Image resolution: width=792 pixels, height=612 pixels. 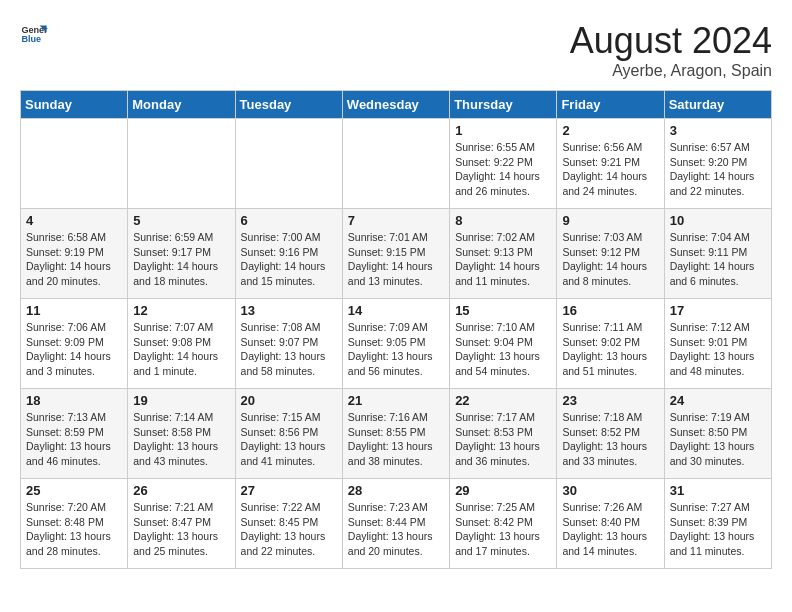 I want to click on day-info: Sunrise: 6:56 AMSunset: 9:21 PMDaylight:…, so click(x=610, y=170).